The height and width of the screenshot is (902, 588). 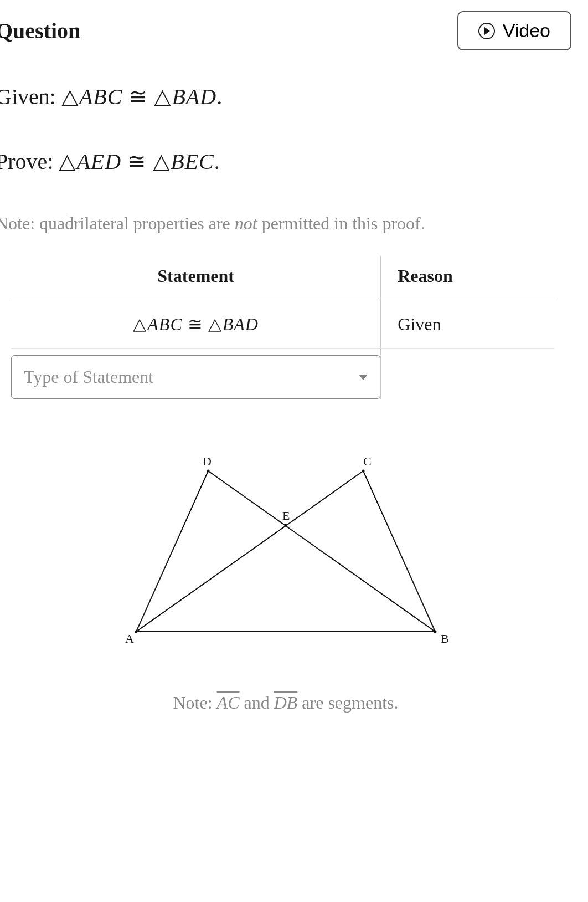 What do you see at coordinates (89, 377) in the screenshot?
I see `dropdown-placeholder: Type of Statement` at bounding box center [89, 377].